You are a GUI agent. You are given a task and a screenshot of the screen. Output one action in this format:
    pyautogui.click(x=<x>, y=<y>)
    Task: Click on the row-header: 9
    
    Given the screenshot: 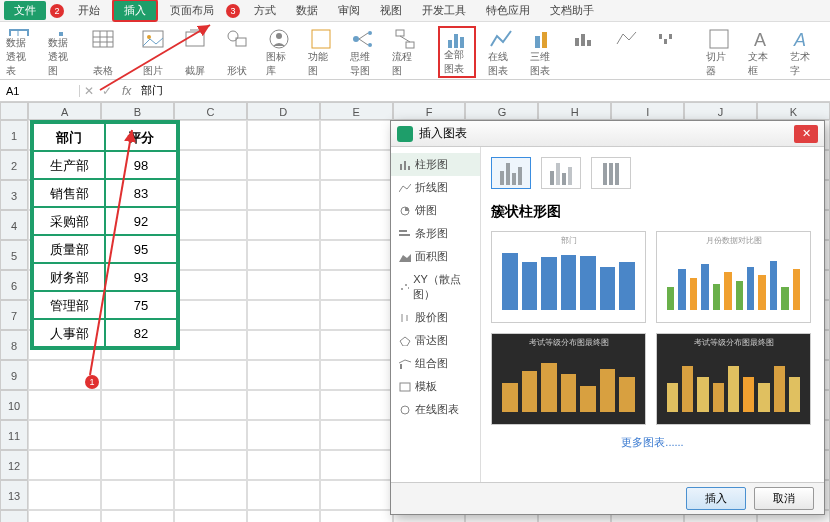 What is the action you would take?
    pyautogui.click(x=14, y=375)
    